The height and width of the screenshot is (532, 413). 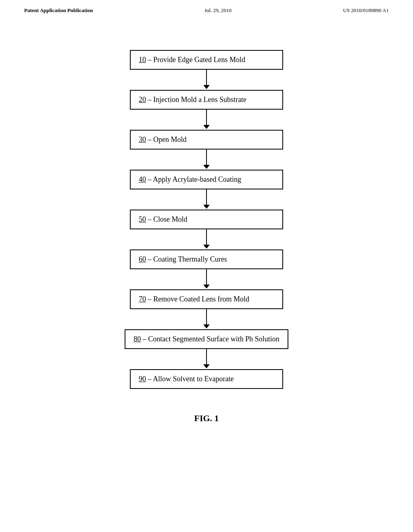 I want to click on header-patent-number: US 2010/0189890 A1, so click(x=366, y=10).